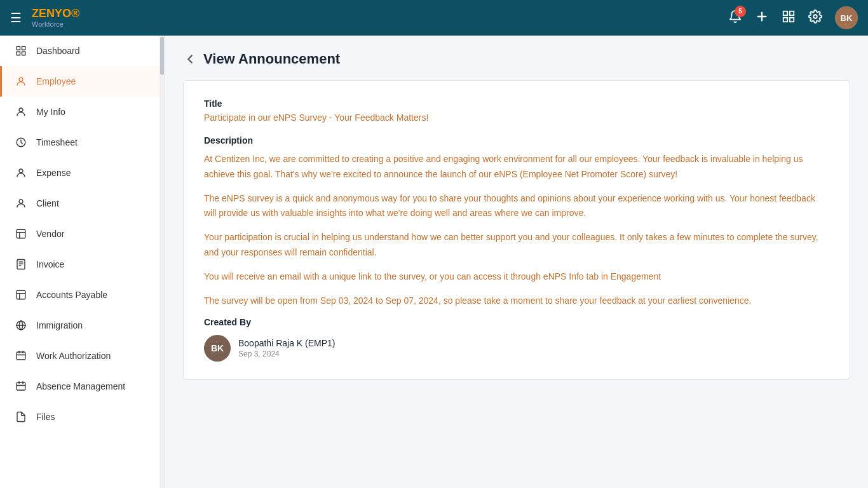  Describe the element at coordinates (21, 112) in the screenshot. I see `myinfo-icon` at that location.